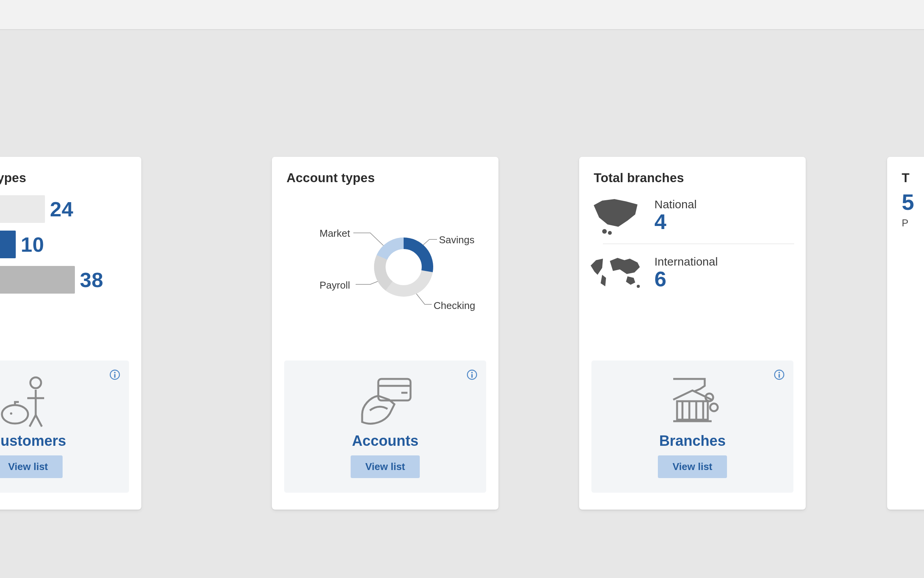  What do you see at coordinates (335, 285) in the screenshot?
I see `donut-label-payroll: Payroll` at bounding box center [335, 285].